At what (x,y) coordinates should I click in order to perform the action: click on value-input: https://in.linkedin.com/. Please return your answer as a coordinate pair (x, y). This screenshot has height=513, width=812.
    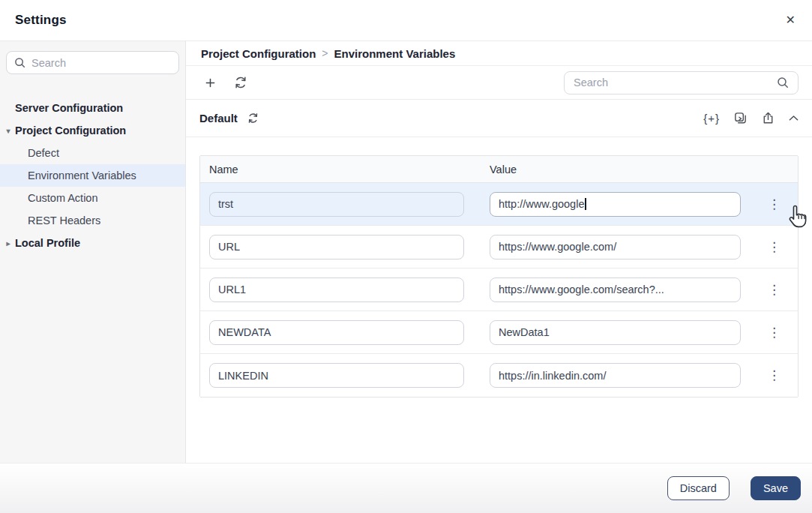
    Looking at the image, I should click on (615, 375).